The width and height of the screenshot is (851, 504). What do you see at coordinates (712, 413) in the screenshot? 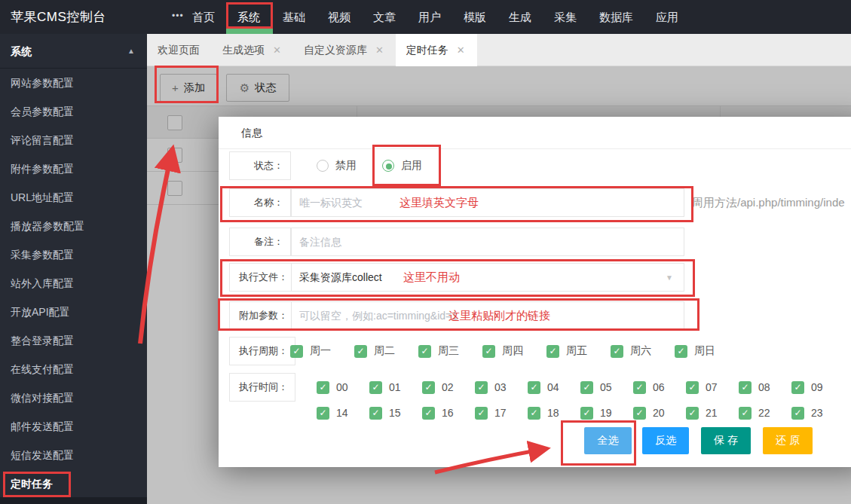
I see `hour-checkbox: ✓ 21` at bounding box center [712, 413].